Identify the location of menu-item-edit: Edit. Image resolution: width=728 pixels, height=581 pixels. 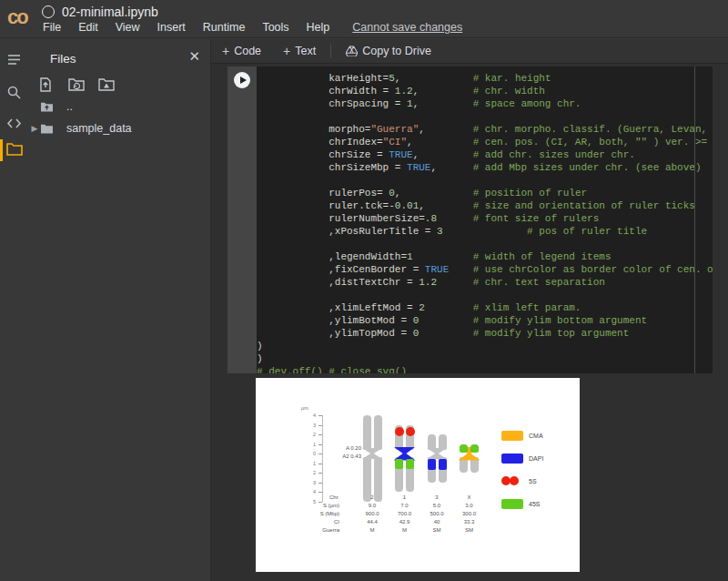
(88, 27).